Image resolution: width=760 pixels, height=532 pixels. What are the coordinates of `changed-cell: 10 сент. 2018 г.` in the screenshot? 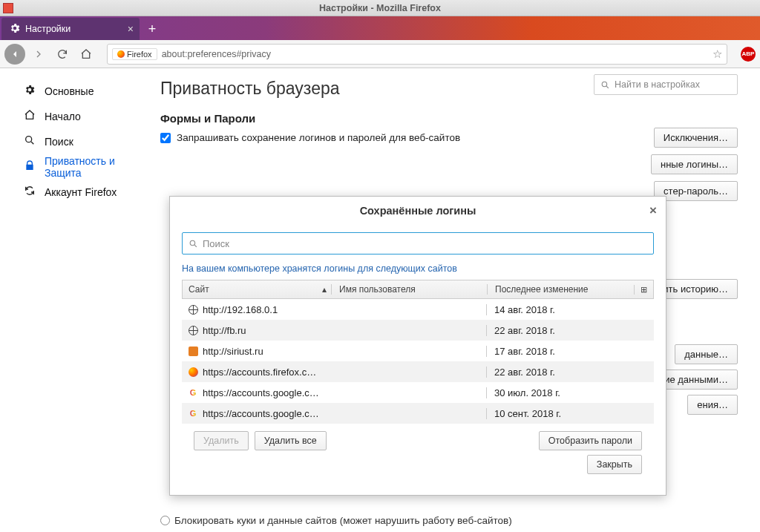 It's located at (560, 414).